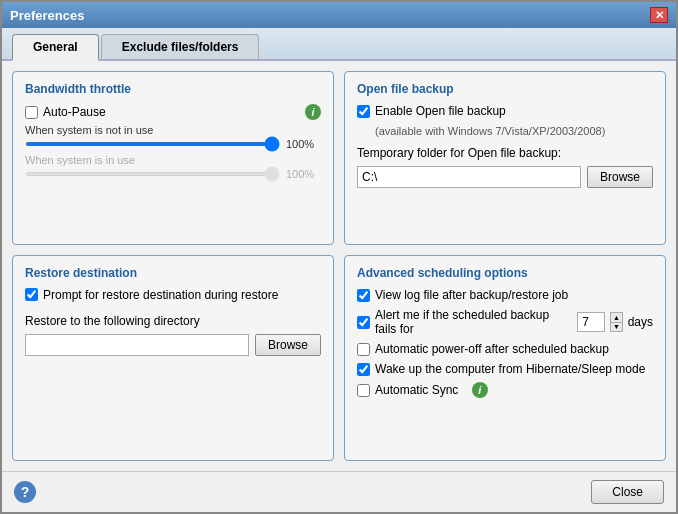 The height and width of the screenshot is (514, 678). Describe the element at coordinates (364, 322) in the screenshot. I see `alert-checkbox` at that location.